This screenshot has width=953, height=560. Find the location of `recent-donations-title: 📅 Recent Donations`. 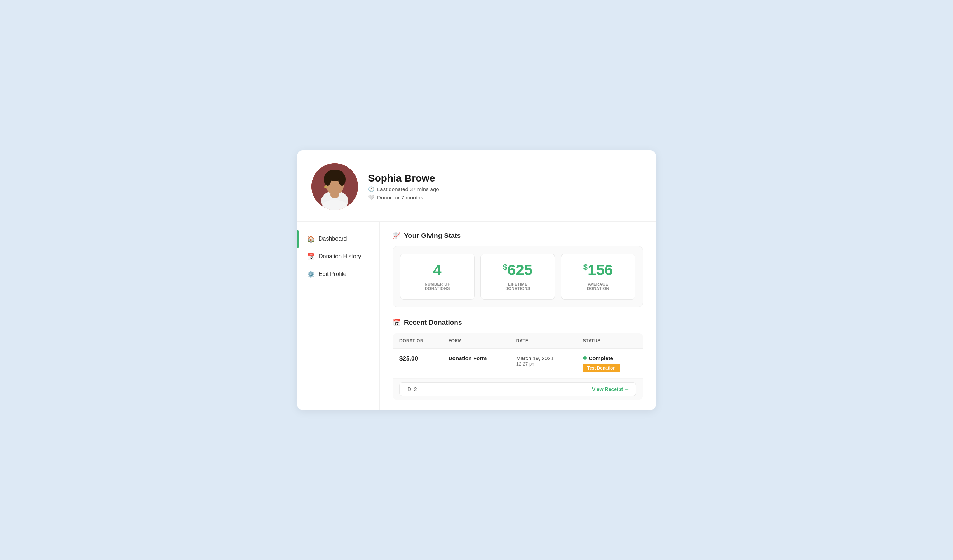

recent-donations-title: 📅 Recent Donations is located at coordinates (518, 322).